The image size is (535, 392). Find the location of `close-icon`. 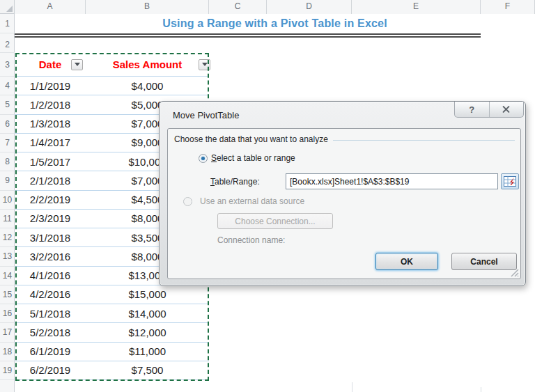

close-icon is located at coordinates (506, 110).